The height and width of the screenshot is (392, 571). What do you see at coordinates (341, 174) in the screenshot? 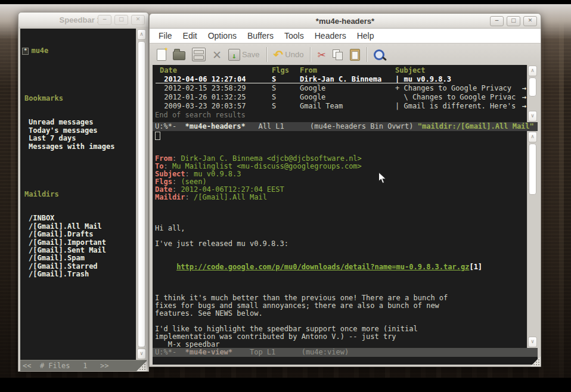
I see `message-header-field: Subject: mu v0.9.8.3` at bounding box center [341, 174].